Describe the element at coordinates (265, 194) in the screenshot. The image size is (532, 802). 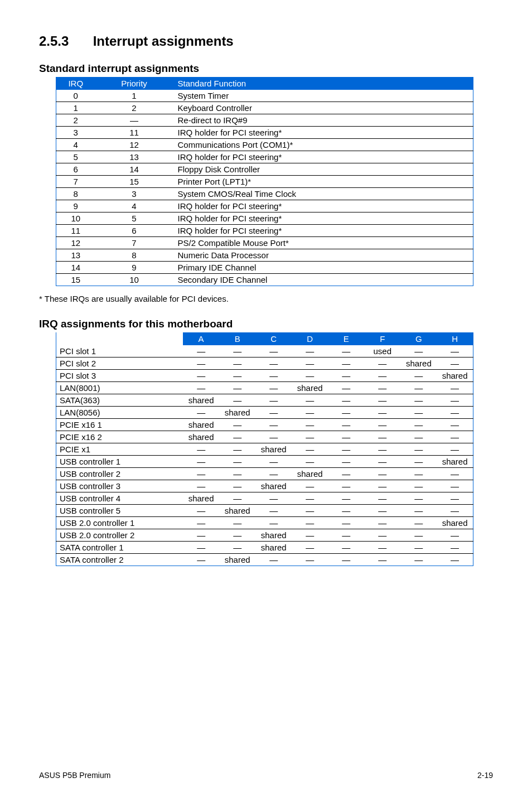
I see `table-row: 83System CMOS/Real Time Clock` at that location.